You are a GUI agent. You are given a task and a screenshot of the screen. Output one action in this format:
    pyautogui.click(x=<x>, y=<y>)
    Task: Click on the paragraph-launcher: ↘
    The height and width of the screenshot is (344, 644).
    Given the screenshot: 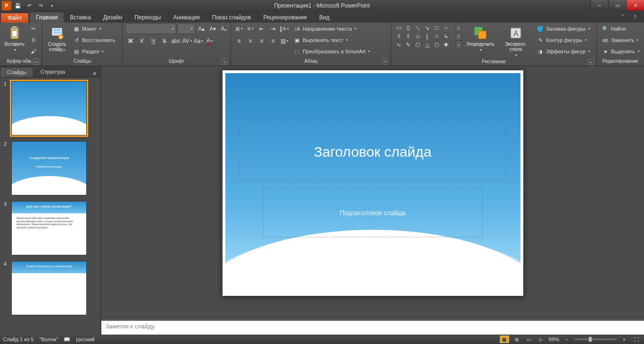 What is the action you would take?
    pyautogui.click(x=385, y=61)
    